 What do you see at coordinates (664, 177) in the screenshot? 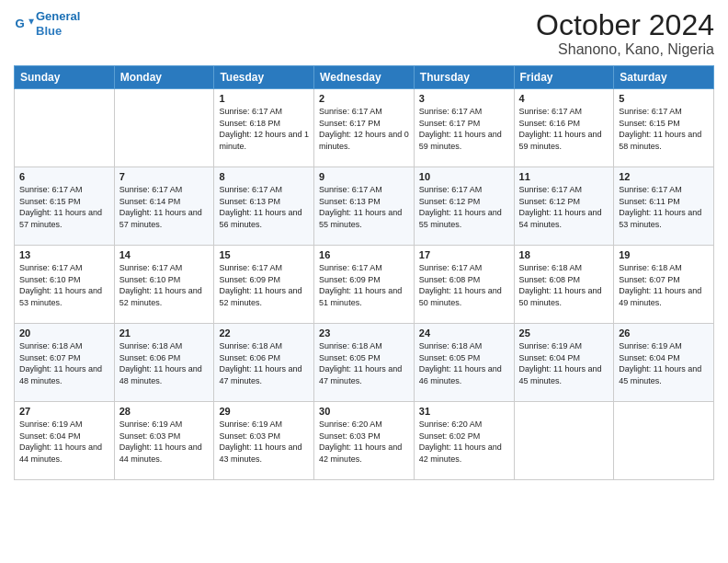
I see `day-number: 12` at bounding box center [664, 177].